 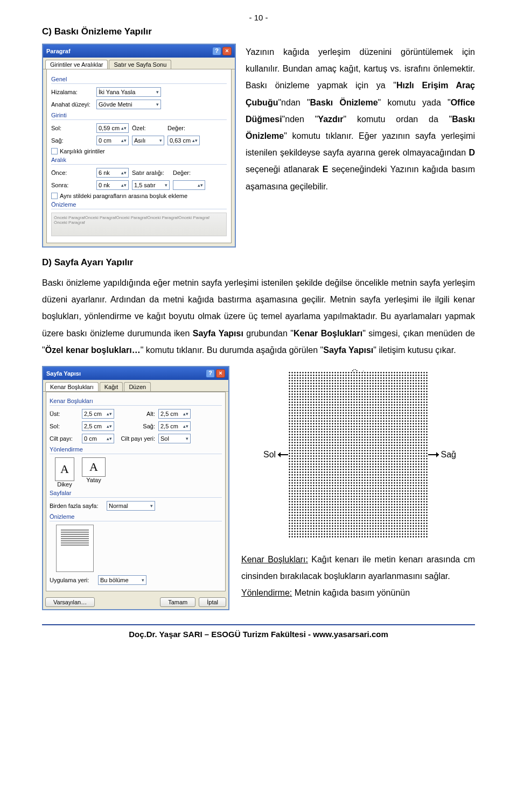 I want to click on orient-yatay: AYatay, so click(x=94, y=472).